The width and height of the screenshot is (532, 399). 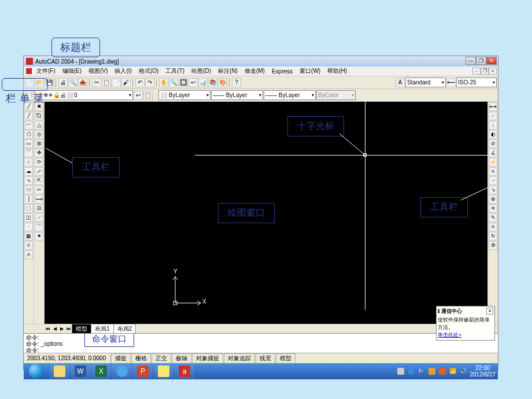 I want to click on start-button, so click(x=36, y=371).